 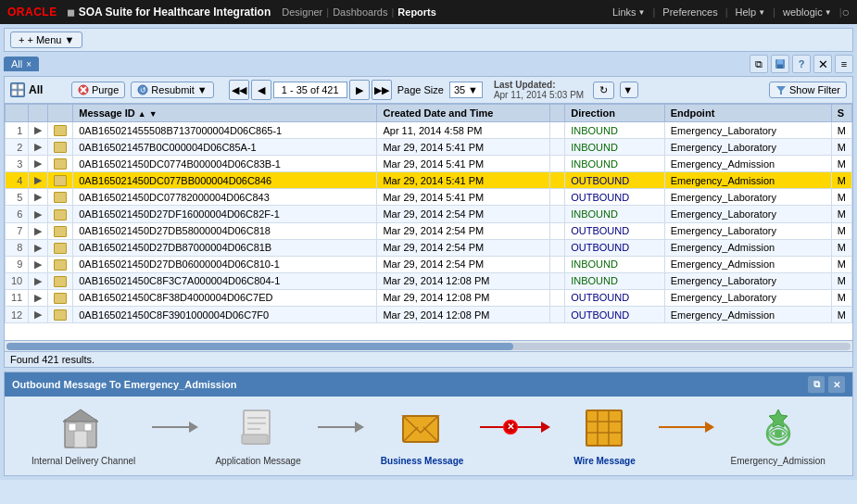 What do you see at coordinates (828, 13) in the screenshot?
I see `user-dropdown-arrow: ▼` at bounding box center [828, 13].